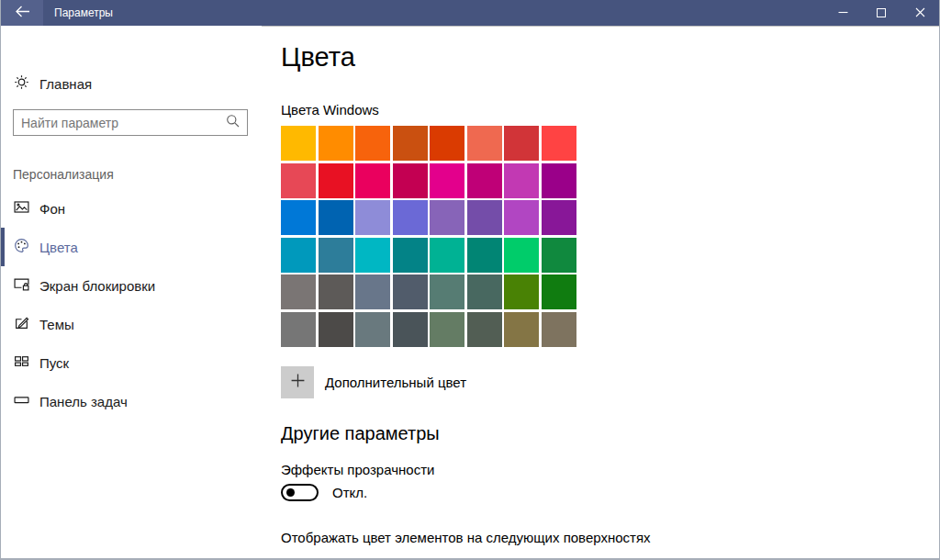 This screenshot has height=560, width=940. Describe the element at coordinates (881, 13) in the screenshot. I see `maximize-icon` at that location.